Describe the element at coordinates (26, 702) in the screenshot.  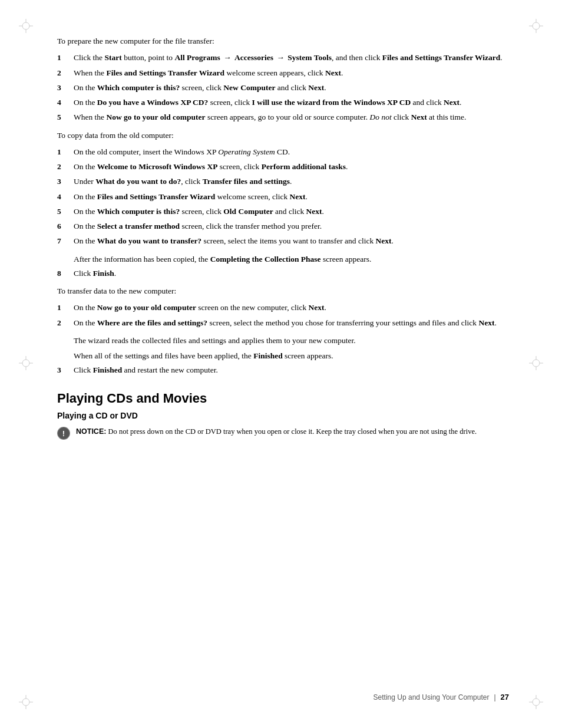
I see `corner-mark-bl` at that location.